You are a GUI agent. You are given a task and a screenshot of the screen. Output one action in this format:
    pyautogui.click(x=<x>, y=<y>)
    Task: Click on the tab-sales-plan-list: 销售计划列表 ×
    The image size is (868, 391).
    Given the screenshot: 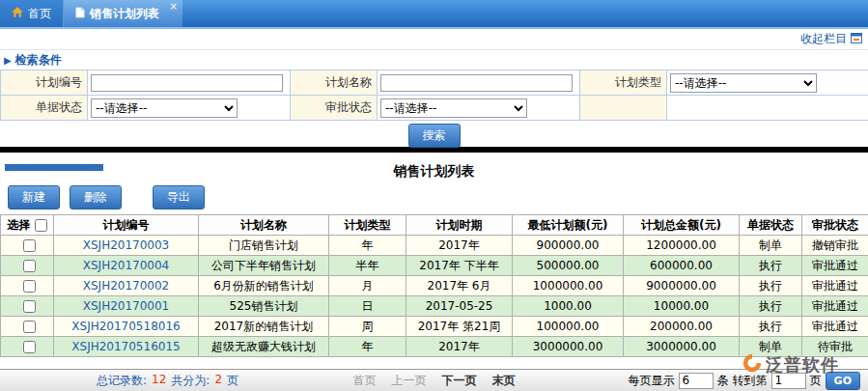 What is the action you would take?
    pyautogui.click(x=124, y=14)
    